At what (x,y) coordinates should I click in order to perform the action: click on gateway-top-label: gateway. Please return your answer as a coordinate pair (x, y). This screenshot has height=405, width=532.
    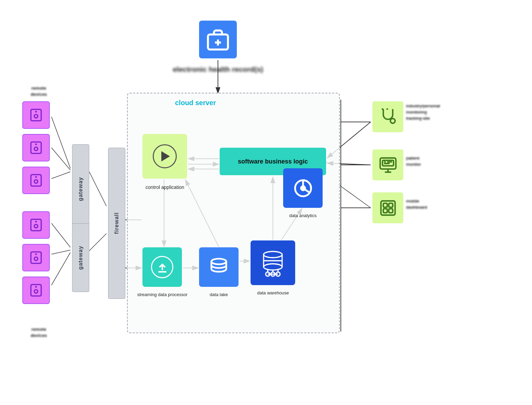
    Looking at the image, I should click on (81, 189).